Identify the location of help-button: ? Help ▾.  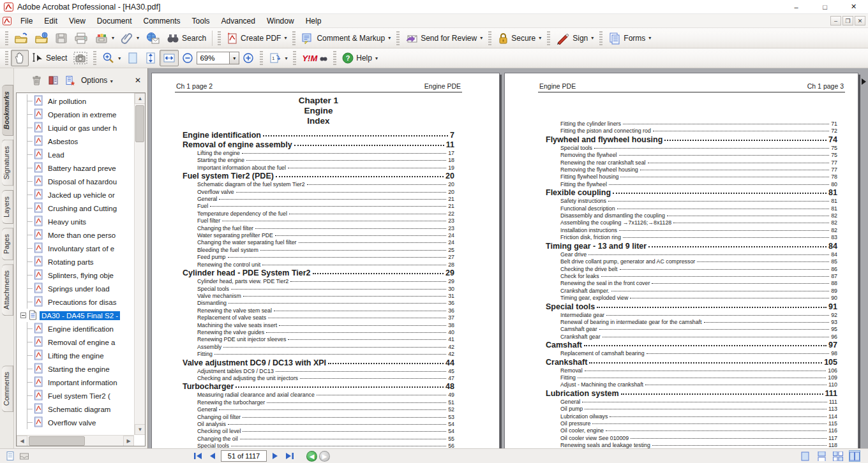
(360, 58).